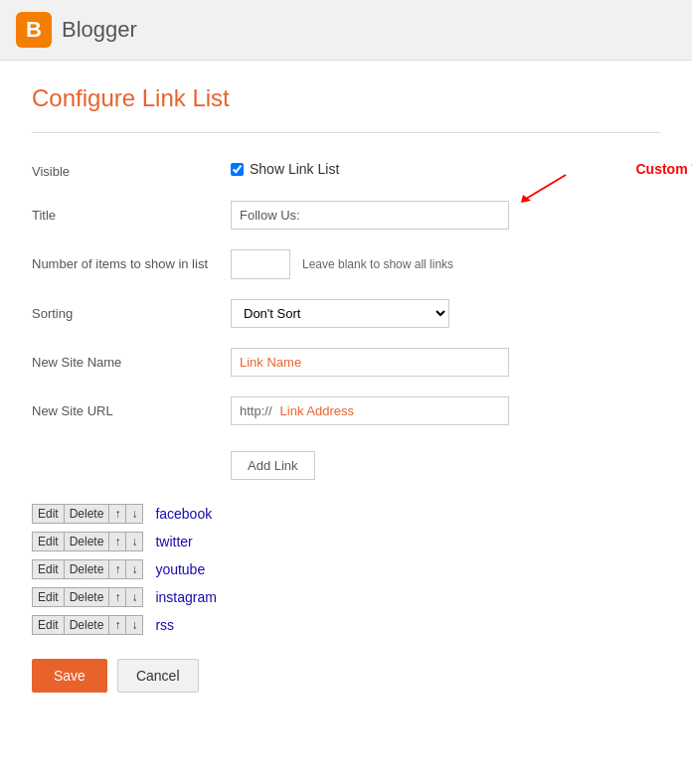  What do you see at coordinates (445, 167) in the screenshot?
I see `show-link-list-checkbox-row: Show Link List` at bounding box center [445, 167].